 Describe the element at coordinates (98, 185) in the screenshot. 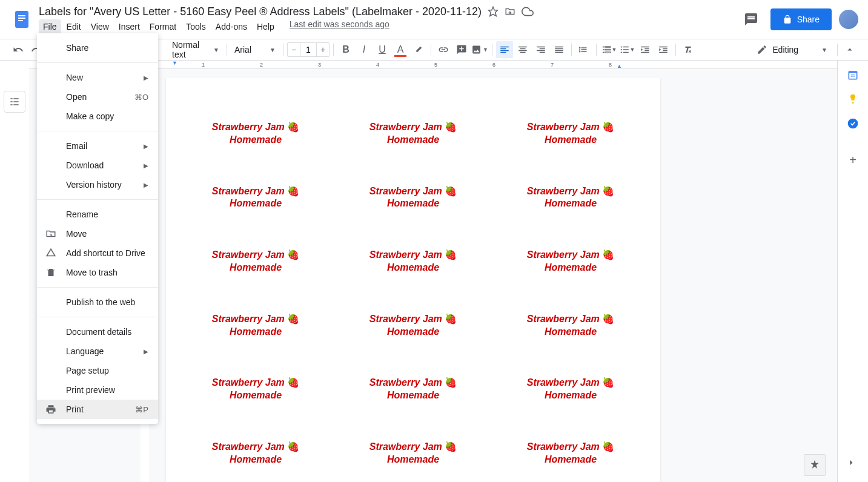

I see `file-menu-version-history: Version history▶` at that location.